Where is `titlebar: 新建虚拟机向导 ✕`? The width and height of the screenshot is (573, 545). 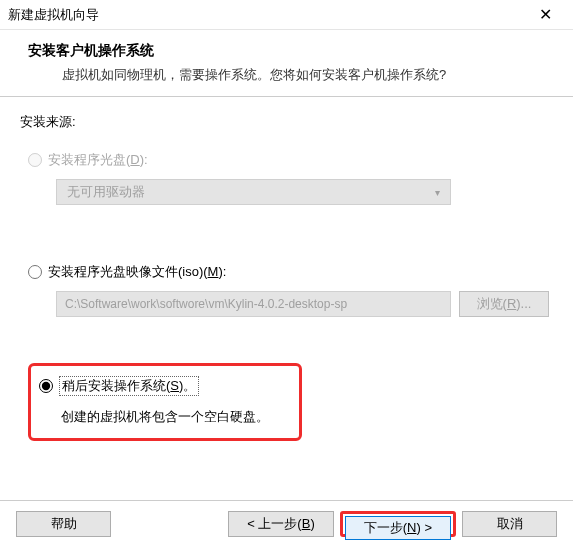
titlebar: 新建虚拟机向导 ✕ is located at coordinates (286, 15).